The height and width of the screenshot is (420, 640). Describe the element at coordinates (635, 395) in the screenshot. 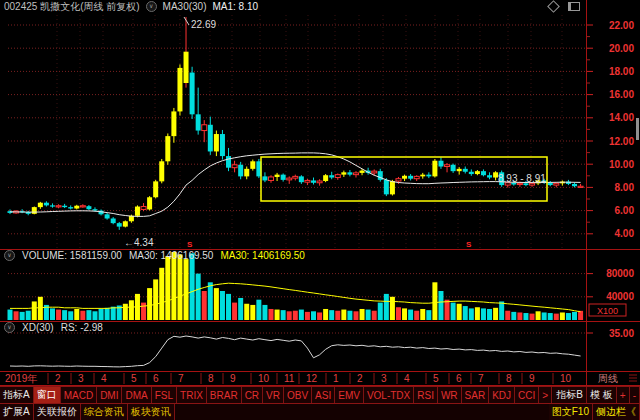

I see `tab-indicator-right-3--: -` at that location.